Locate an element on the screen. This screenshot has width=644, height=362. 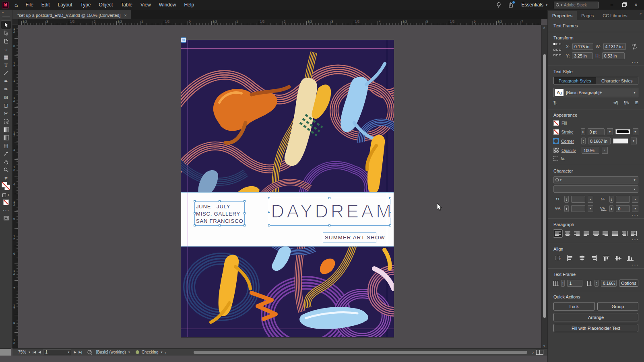
kerning-stepper: ▲▼ is located at coordinates (567, 208).